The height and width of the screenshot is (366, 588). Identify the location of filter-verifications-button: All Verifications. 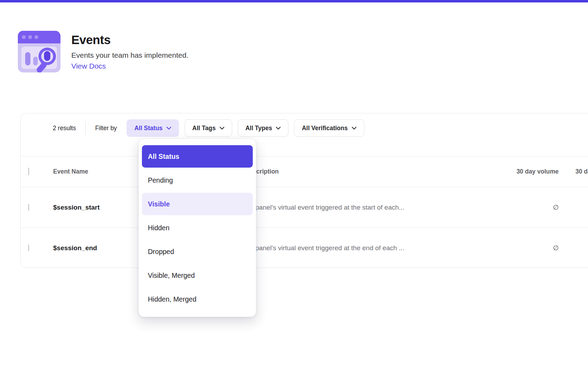
(329, 128).